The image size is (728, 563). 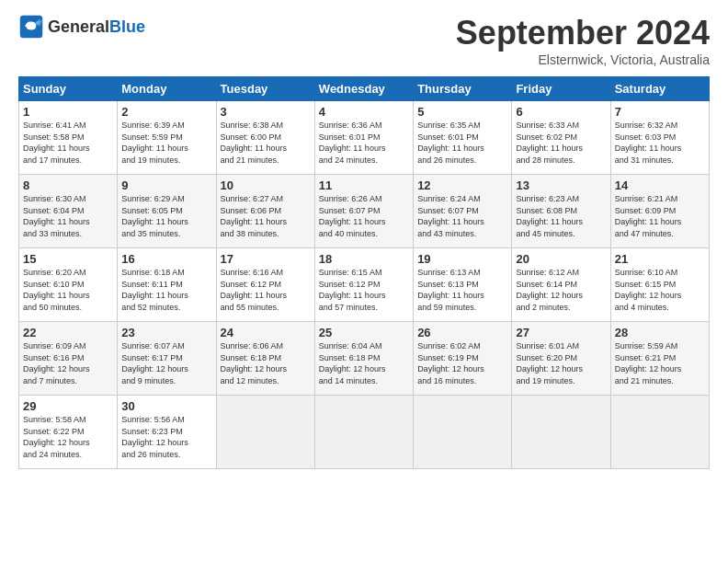 I want to click on table-row: 14Sunrise: 6:21 AM Sunset: 6:09 PM Dayli…, so click(x=660, y=212).